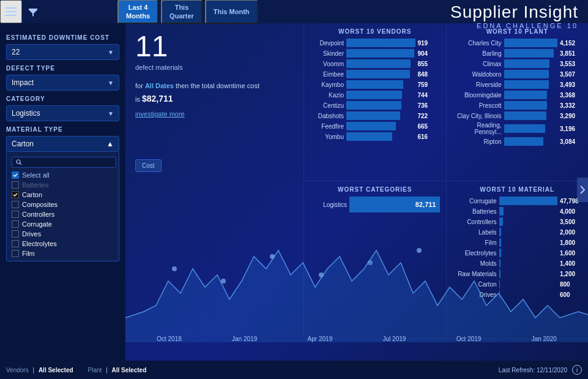 Image resolution: width=588 pixels, height=379 pixels. What do you see at coordinates (64, 224) in the screenshot?
I see `material-item-corrugate: Corrugate` at bounding box center [64, 224].